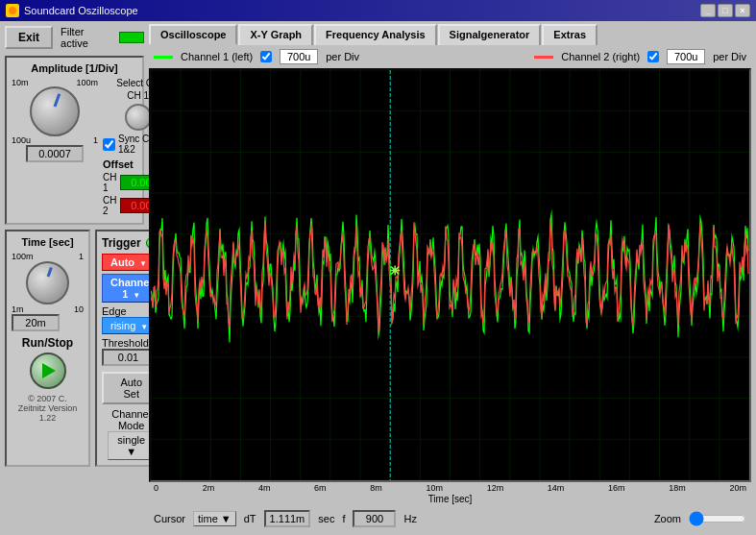 The width and height of the screenshot is (756, 535). What do you see at coordinates (169, 519) in the screenshot?
I see `cursor-label: Cursor` at bounding box center [169, 519].